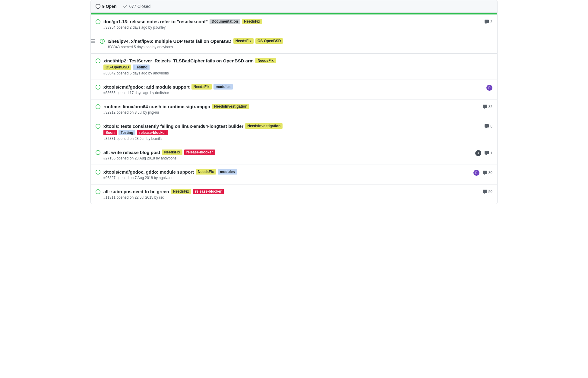 This screenshot has width=588, height=378. What do you see at coordinates (288, 152) in the screenshot?
I see `issue-title-row: all: write release blog postNeedsFixrele…` at bounding box center [288, 152].